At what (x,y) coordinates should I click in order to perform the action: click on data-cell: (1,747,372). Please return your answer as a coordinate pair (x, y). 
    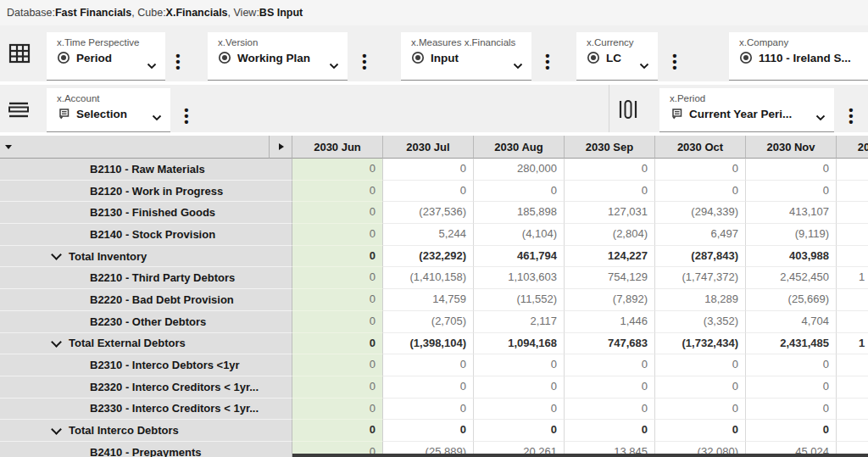
    Looking at the image, I should click on (700, 278).